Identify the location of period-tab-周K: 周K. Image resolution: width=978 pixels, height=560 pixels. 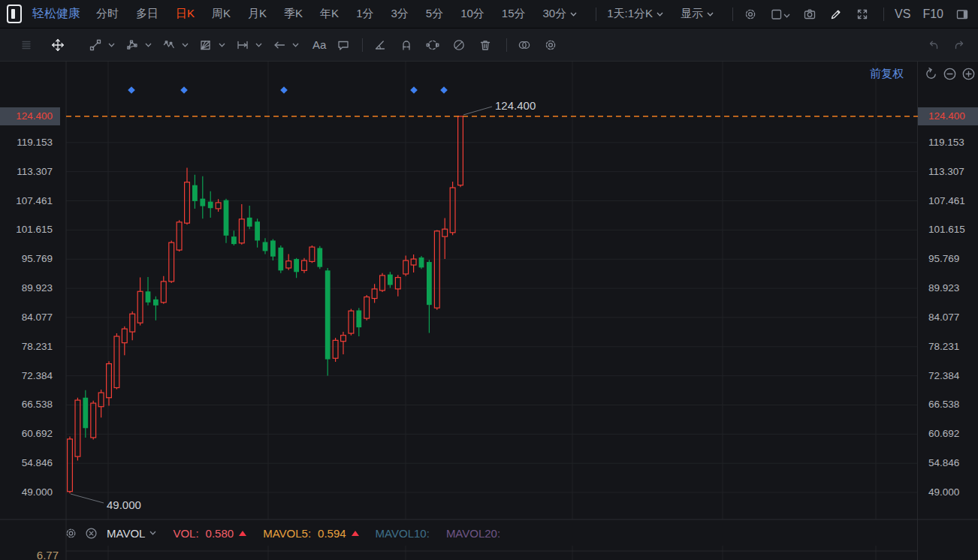
(221, 14).